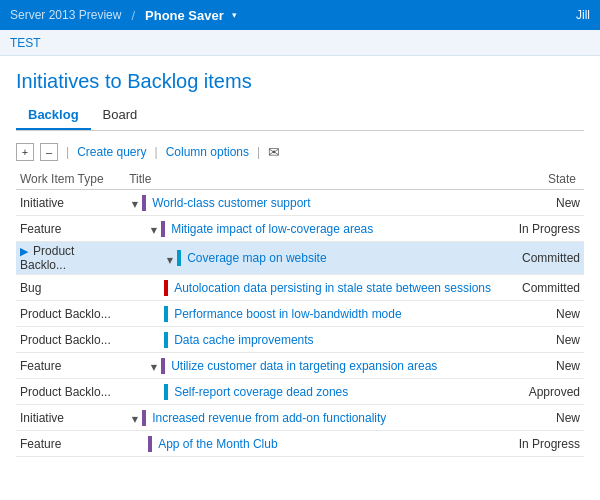  Describe the element at coordinates (540, 180) in the screenshot. I see `col-header-state: State` at that location.